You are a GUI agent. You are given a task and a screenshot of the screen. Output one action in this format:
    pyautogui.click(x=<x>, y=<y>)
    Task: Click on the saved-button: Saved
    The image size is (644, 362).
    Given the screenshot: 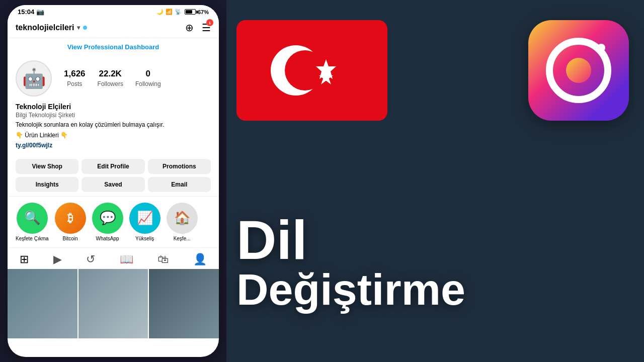 What is the action you would take?
    pyautogui.click(x=113, y=185)
    